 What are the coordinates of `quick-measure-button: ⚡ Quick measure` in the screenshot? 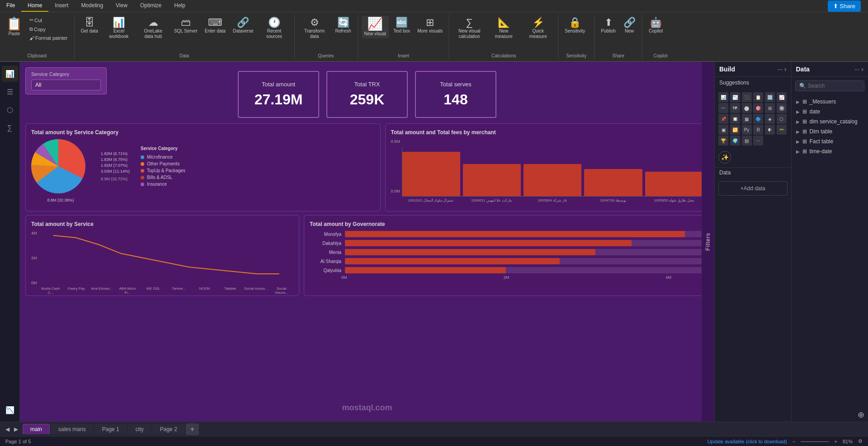 It's located at (538, 28).